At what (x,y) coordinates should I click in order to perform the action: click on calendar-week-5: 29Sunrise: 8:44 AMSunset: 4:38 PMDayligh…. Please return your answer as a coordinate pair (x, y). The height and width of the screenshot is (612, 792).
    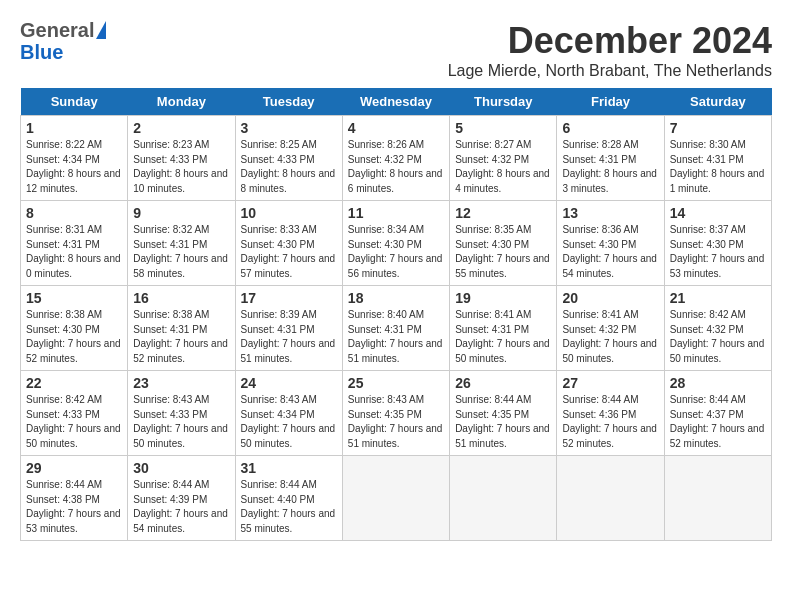
    Looking at the image, I should click on (396, 498).